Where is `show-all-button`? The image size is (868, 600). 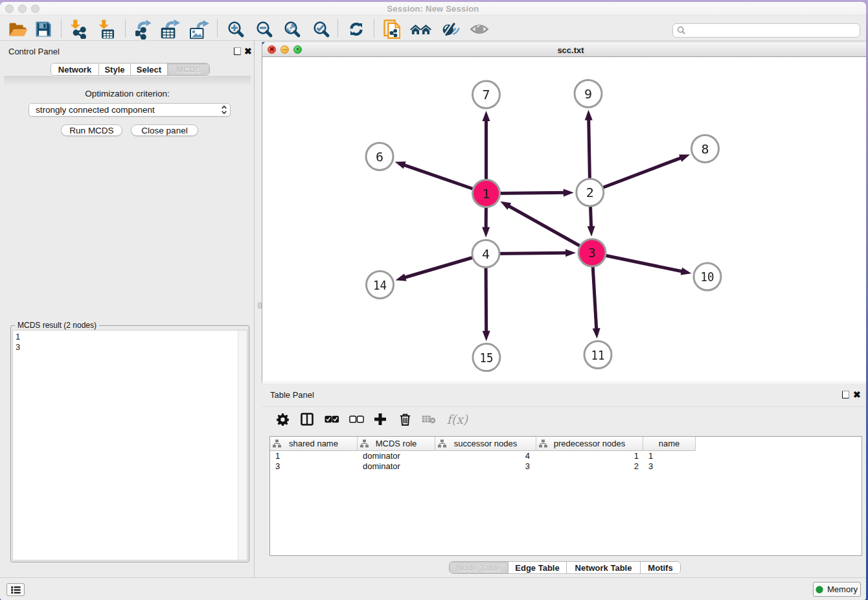 show-all-button is located at coordinates (479, 29).